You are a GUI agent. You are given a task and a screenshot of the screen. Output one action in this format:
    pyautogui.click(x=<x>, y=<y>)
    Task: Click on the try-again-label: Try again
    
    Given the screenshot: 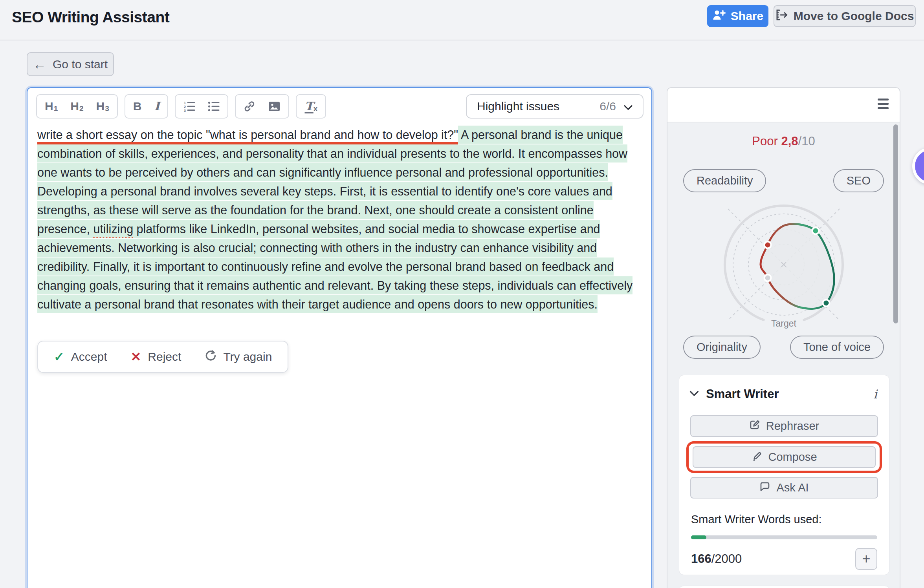 What is the action you would take?
    pyautogui.click(x=248, y=357)
    